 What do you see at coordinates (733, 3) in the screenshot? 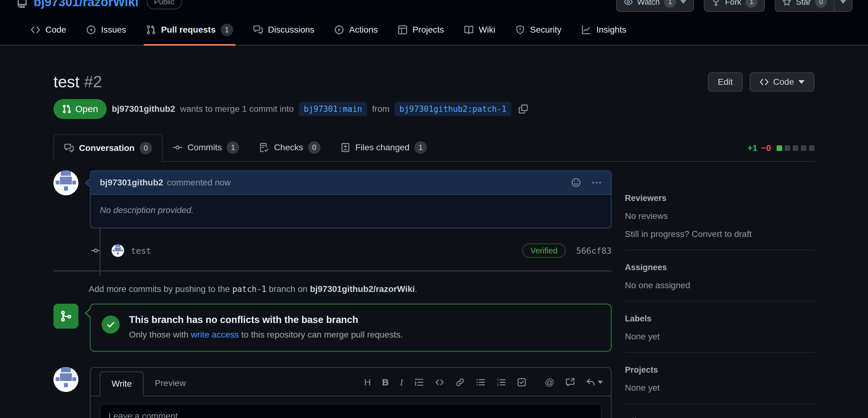
I see `fork-label: Fork` at bounding box center [733, 3].